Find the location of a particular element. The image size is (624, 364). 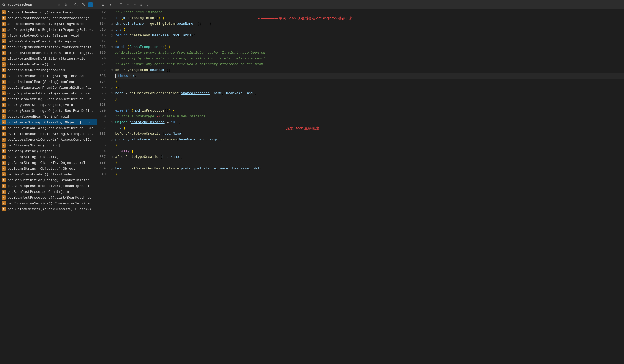

code-line is located at coordinates (370, 105).